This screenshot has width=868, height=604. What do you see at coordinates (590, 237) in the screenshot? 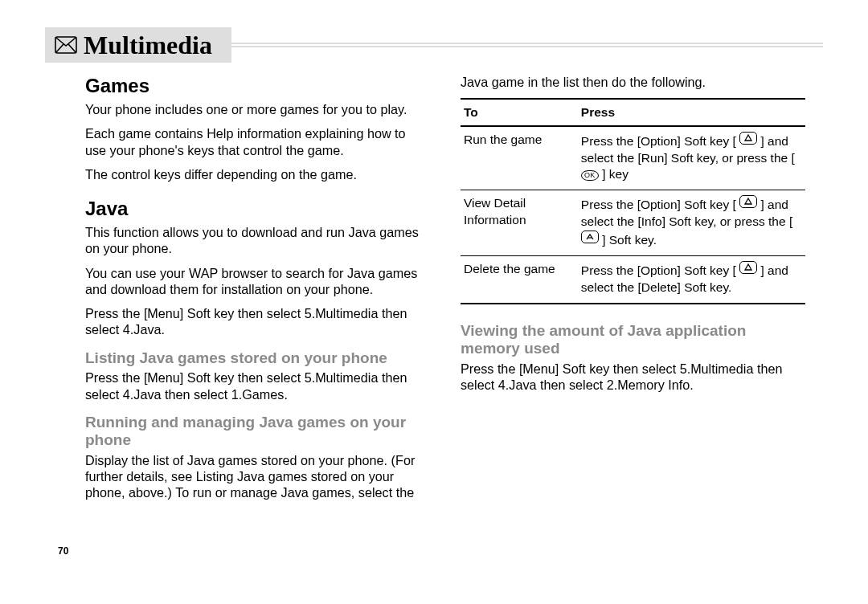
I see `softkey-alt-icon` at bounding box center [590, 237].